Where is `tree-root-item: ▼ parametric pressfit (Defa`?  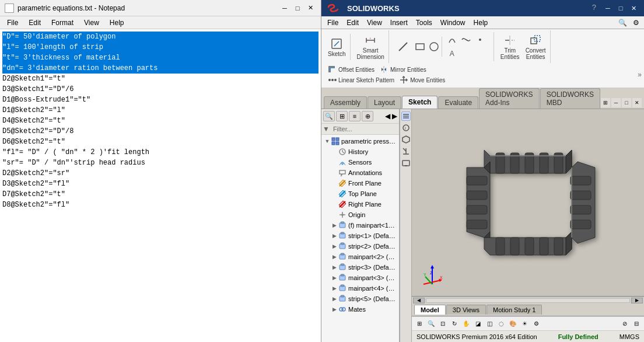
tree-root-item: ▼ parametric pressfit (Defa is located at coordinates (360, 141).